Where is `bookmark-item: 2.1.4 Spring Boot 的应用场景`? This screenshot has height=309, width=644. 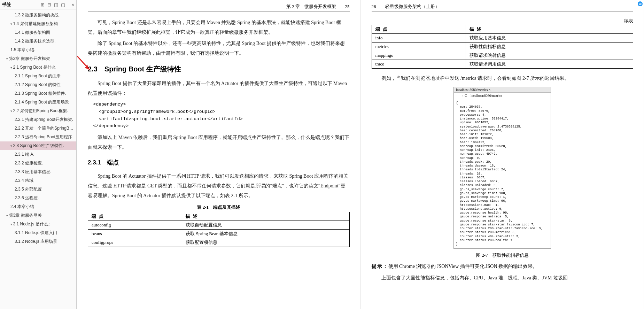
bookmark-item: 2.1.4 Spring Boot 的应用场景 is located at coordinates (38, 102).